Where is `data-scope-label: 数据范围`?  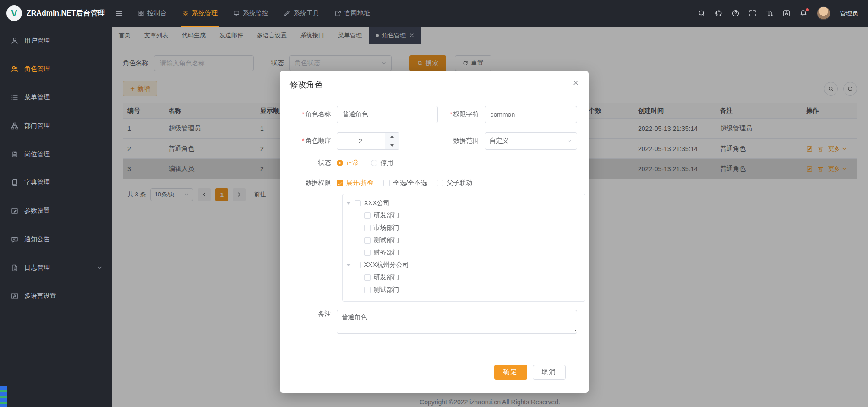 data-scope-label: 数据范围 is located at coordinates (462, 141).